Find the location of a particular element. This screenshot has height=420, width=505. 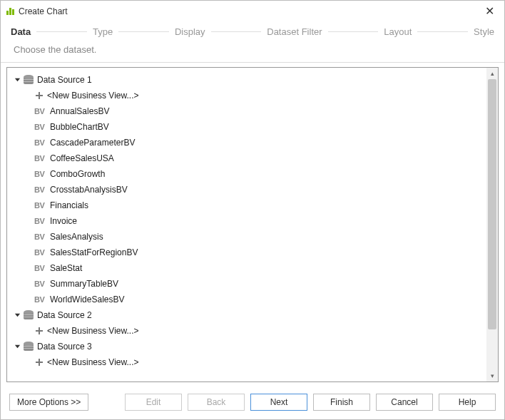

footer: More Options >> Edit Back Next Finish Ca… is located at coordinates (252, 403).